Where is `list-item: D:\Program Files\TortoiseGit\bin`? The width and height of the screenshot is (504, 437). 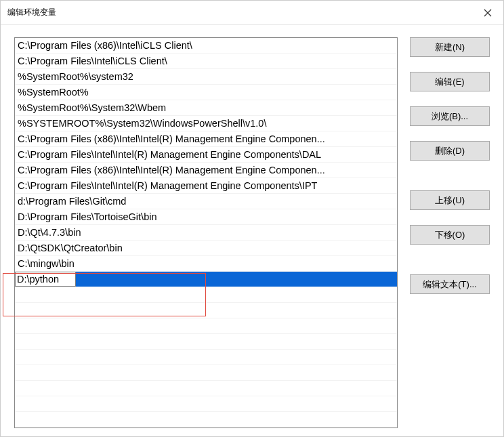 list-item: D:\Program Files\TortoiseGit\bin is located at coordinates (206, 217).